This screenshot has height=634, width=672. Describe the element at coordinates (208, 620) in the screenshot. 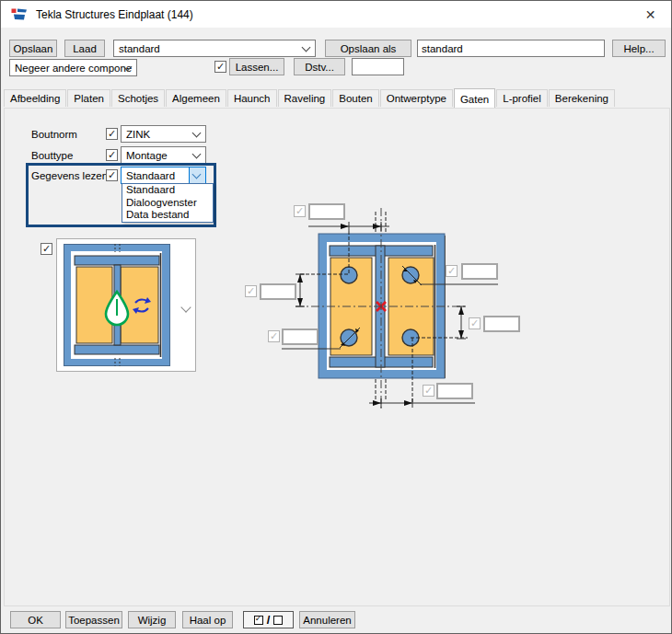

I see `get-button: Haal op` at that location.